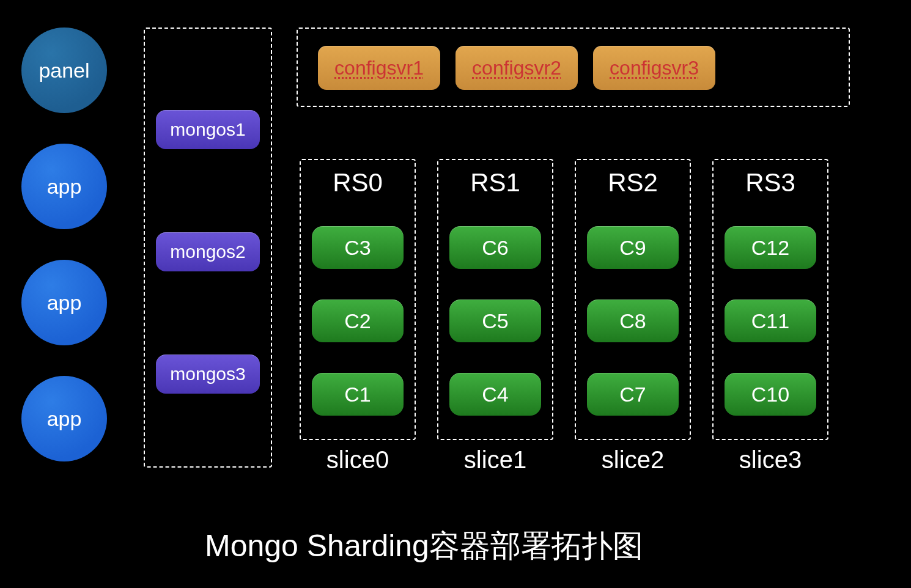  I want to click on rs1-node-c6: C6, so click(495, 248).